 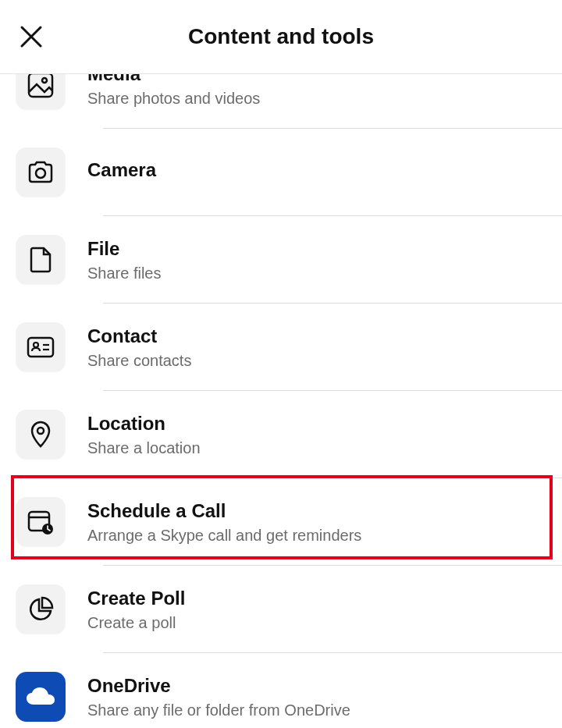 What do you see at coordinates (281, 691) in the screenshot?
I see `list-item-onedrive: OneDrive Share any file or folder from O…` at bounding box center [281, 691].